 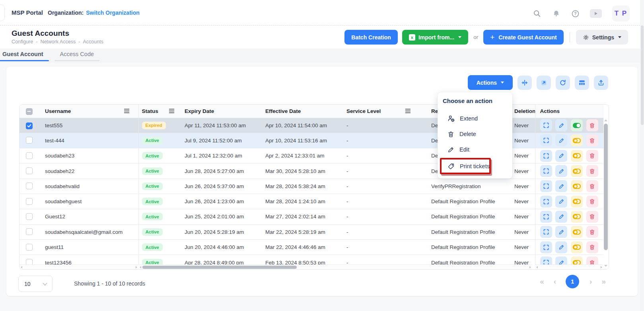 I want to click on horizontal-scrollbar-thumb, so click(x=220, y=267).